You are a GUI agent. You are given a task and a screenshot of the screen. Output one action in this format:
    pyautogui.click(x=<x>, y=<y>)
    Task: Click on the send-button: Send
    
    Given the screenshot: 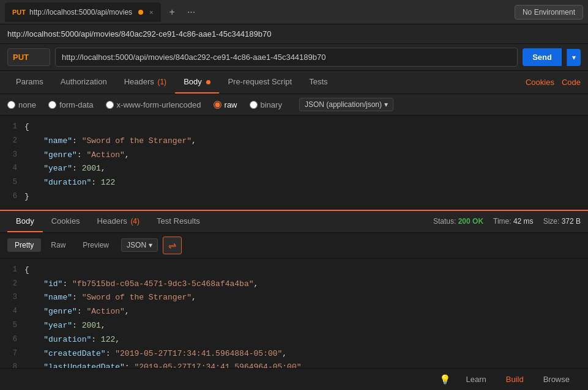 What is the action you would take?
    pyautogui.click(x=542, y=57)
    